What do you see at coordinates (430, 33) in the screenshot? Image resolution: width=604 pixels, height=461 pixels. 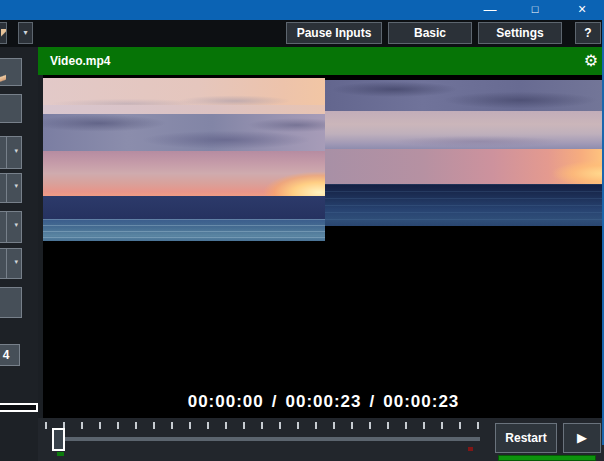 I see `basic-button: Basic` at bounding box center [430, 33].